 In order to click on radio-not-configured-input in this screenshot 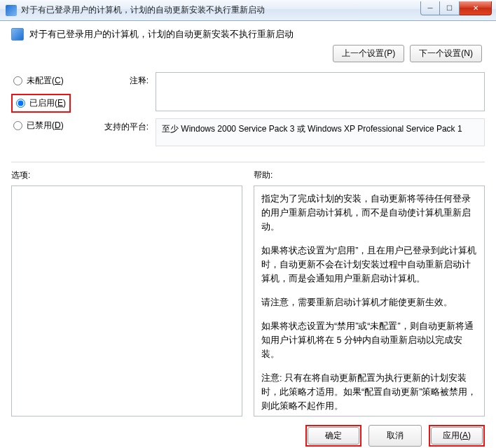, I will do `click(18, 81)`.